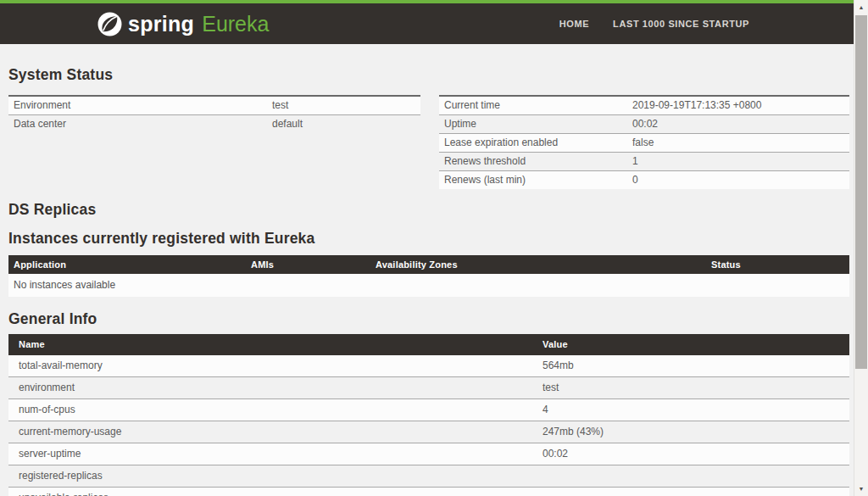 The width and height of the screenshot is (868, 496). What do you see at coordinates (270, 454) in the screenshot?
I see `info-name: server-uptime` at bounding box center [270, 454].